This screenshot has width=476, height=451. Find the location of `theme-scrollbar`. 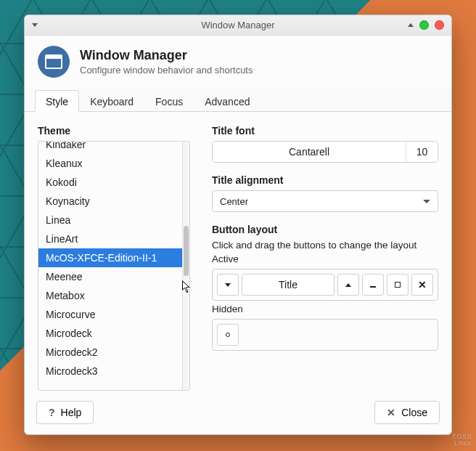

theme-scrollbar is located at coordinates (186, 266).